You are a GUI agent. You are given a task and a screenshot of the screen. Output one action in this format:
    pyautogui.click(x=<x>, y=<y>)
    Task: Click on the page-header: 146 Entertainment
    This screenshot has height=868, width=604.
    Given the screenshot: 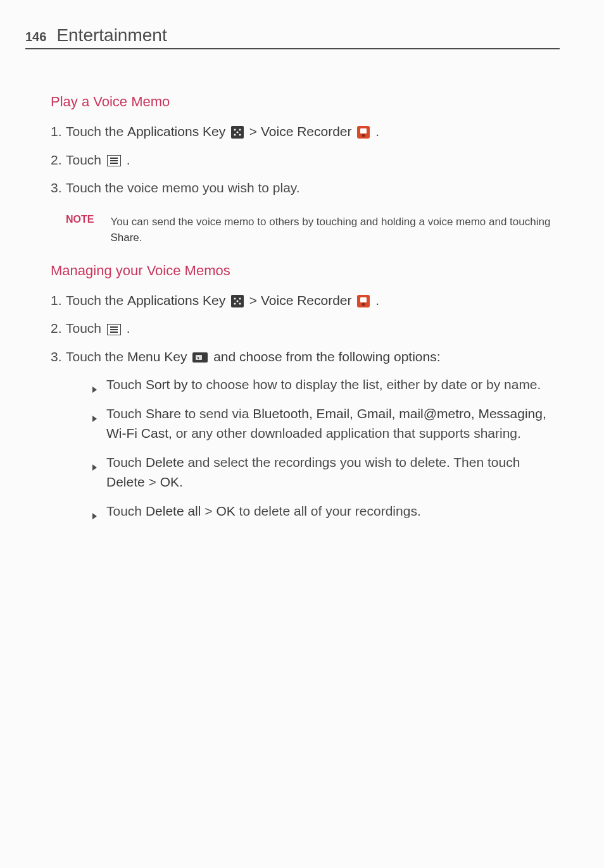 What is the action you would take?
    pyautogui.click(x=293, y=37)
    